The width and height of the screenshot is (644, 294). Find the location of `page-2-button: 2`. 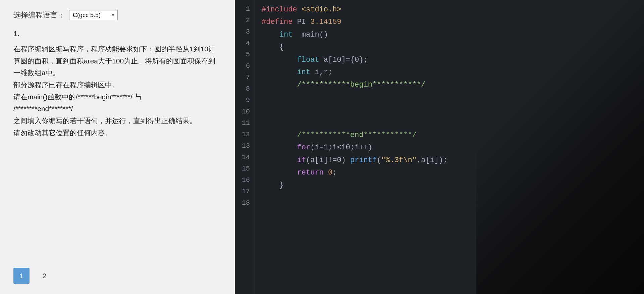

page-2-button: 2 is located at coordinates (44, 276).